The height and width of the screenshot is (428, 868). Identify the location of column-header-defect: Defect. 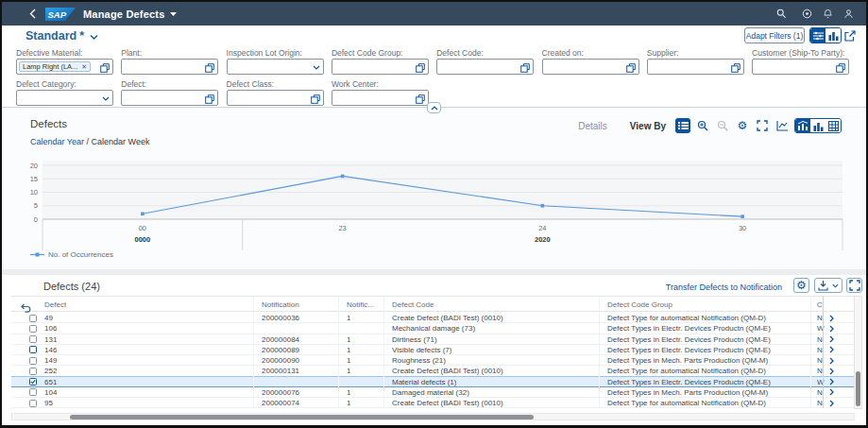
(55, 304).